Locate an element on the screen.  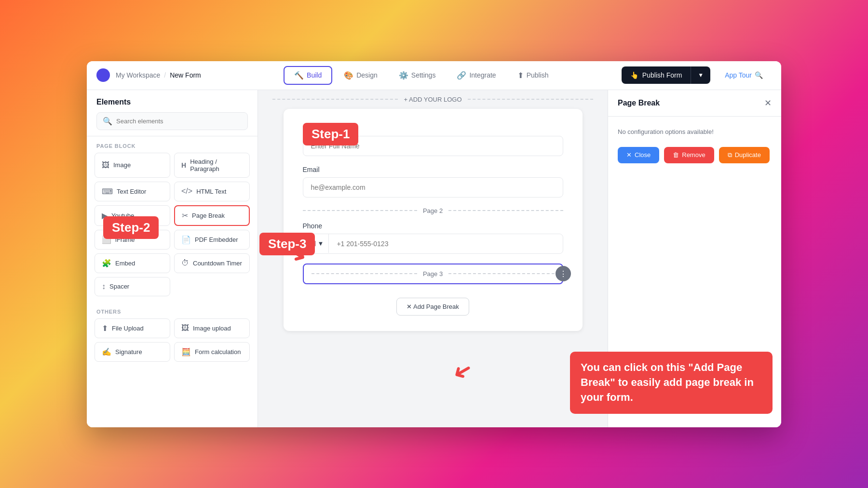
phone-label: Phone is located at coordinates (433, 226).